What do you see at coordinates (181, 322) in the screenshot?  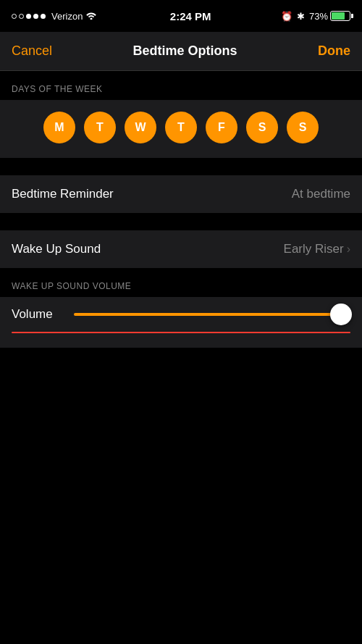 I see `volume-section: Volume` at bounding box center [181, 322].